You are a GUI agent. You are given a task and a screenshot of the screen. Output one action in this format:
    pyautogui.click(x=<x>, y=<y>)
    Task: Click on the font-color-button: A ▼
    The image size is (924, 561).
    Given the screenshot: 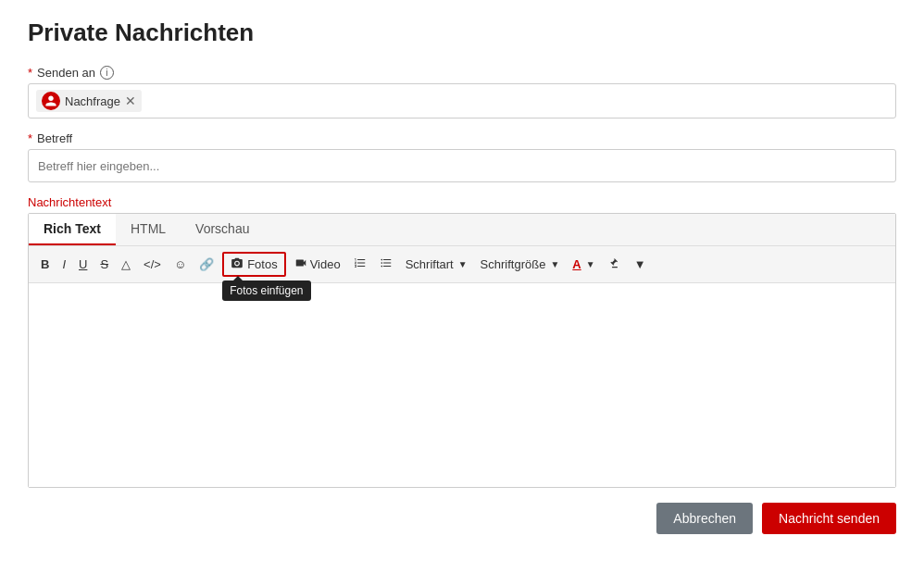 What is the action you would take?
    pyautogui.click(x=583, y=265)
    